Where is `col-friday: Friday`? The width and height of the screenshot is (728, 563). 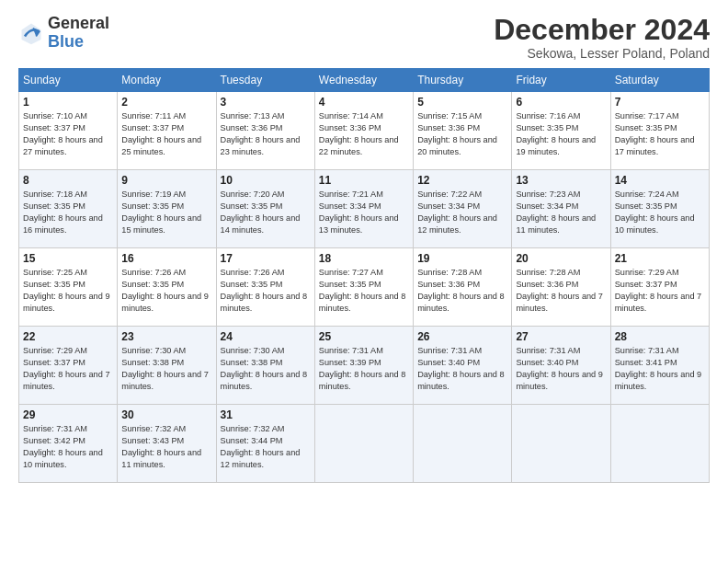
col-friday: Friday is located at coordinates (561, 81).